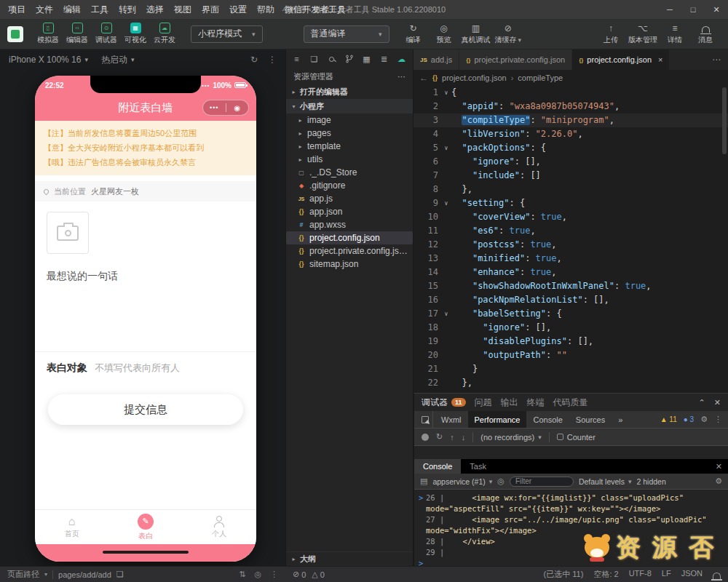  What do you see at coordinates (106, 33) in the screenshot?
I see `toolbar-button: ⊙调试器` at bounding box center [106, 33].